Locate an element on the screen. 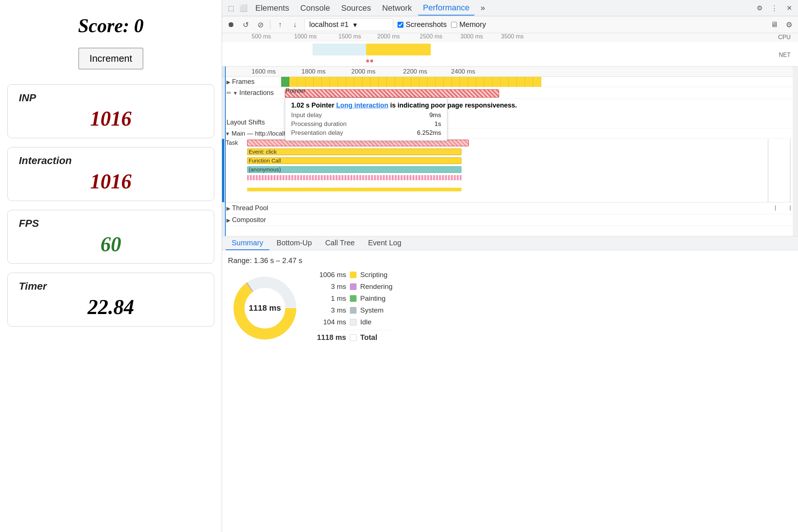  timer-value: 22.84 is located at coordinates (111, 307).